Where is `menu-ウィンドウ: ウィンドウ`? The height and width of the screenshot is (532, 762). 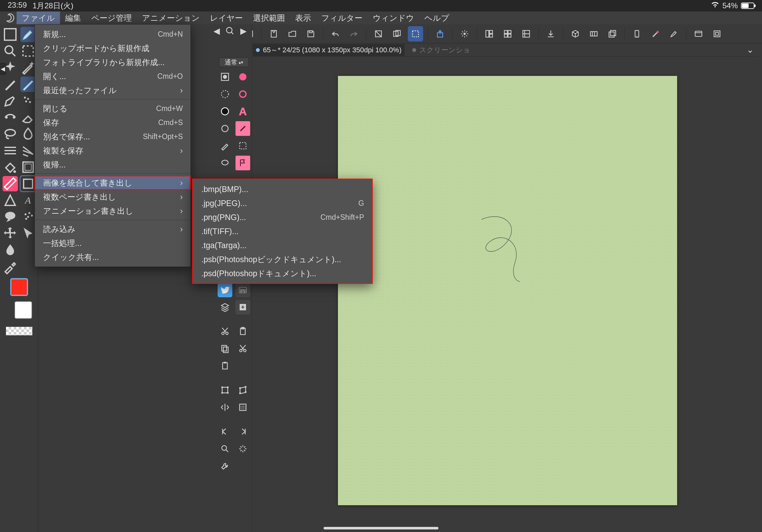
menu-ウィンドウ: ウィンドウ is located at coordinates (394, 18).